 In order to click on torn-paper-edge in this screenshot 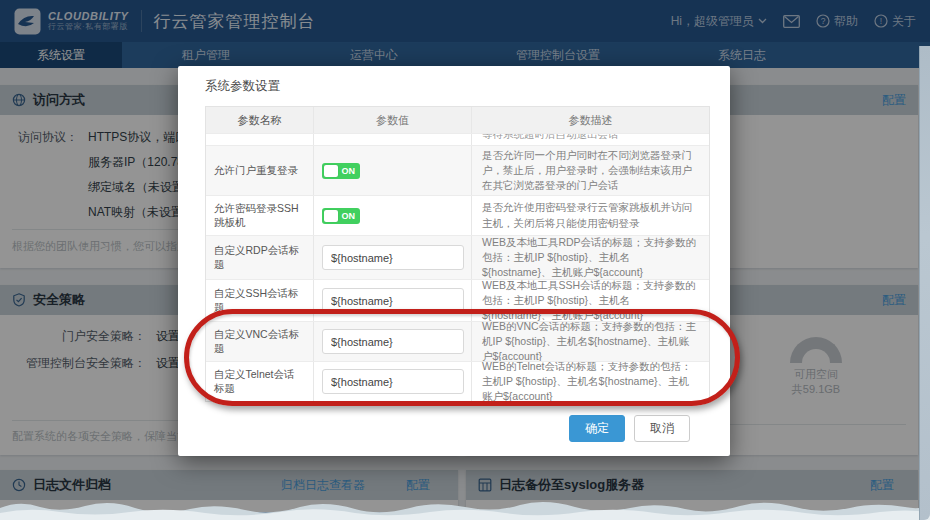, I will do `click(465, 507)`.